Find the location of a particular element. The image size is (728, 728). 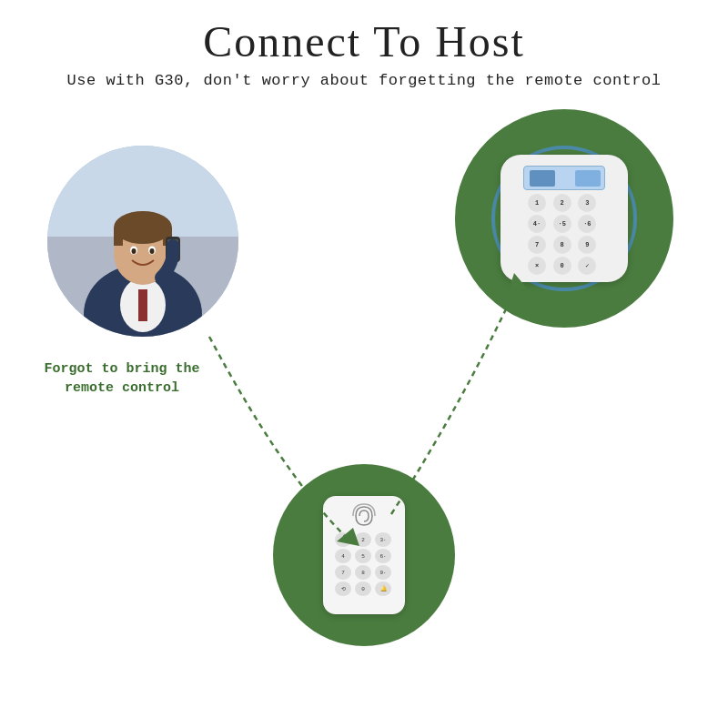

rkey-0: 0 is located at coordinates (363, 589).